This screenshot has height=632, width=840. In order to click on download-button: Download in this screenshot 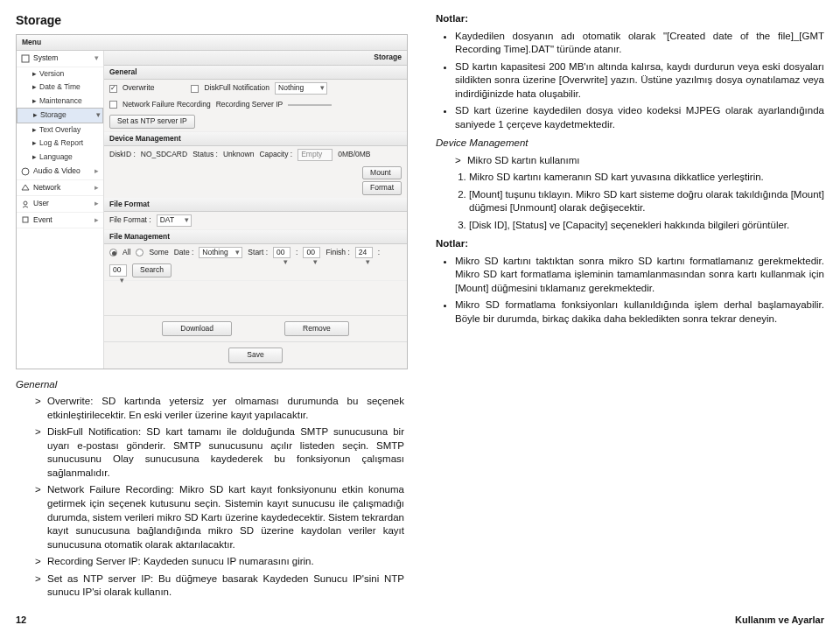, I will do `click(197, 329)`.